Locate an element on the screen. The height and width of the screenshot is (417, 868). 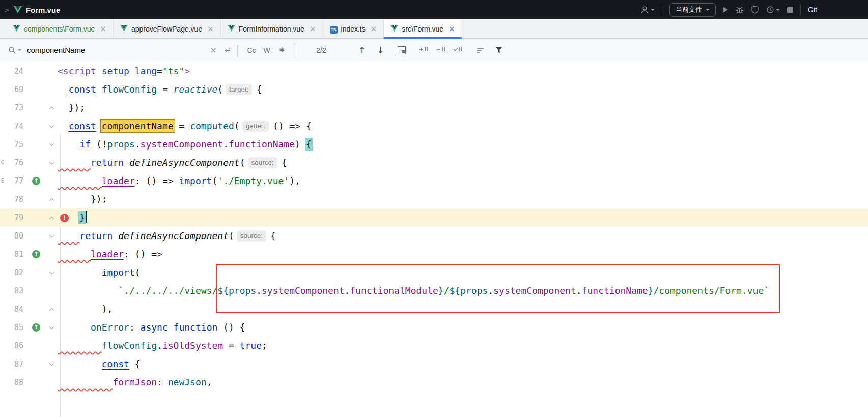
newline-icon is located at coordinates (227, 50).